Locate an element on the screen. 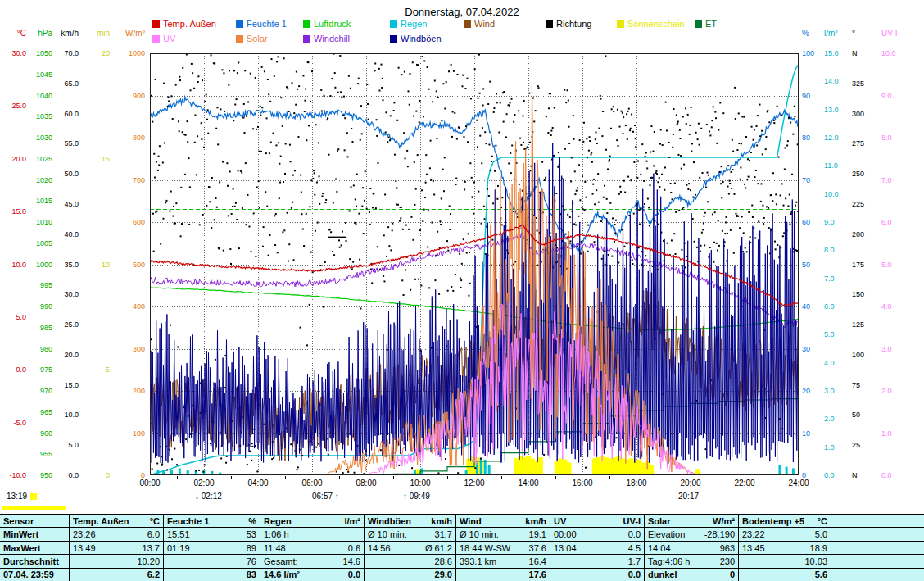 The width and height of the screenshot is (924, 581). table-cell: SolarW/m² is located at coordinates (691, 521).